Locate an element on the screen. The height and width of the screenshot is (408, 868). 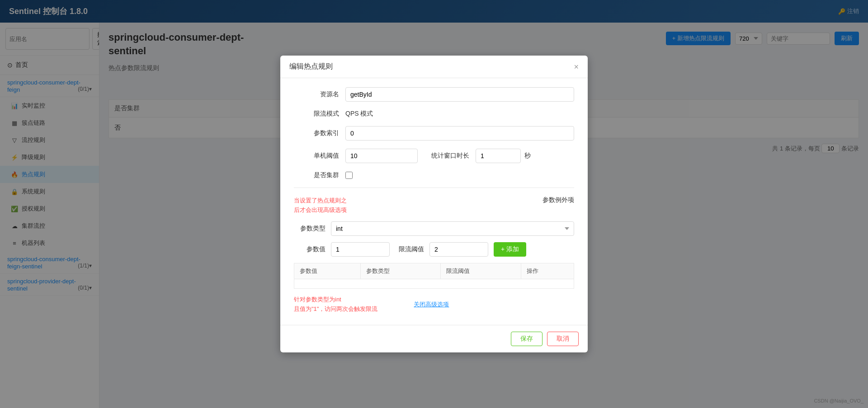
exception-table-empty-row is located at coordinates (434, 284).